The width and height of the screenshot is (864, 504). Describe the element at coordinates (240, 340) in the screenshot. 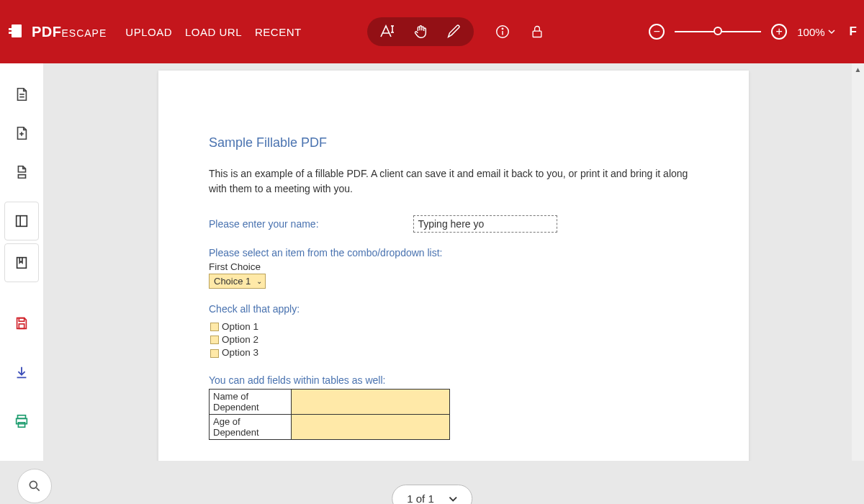

I see `option-2-label: Option 2` at that location.